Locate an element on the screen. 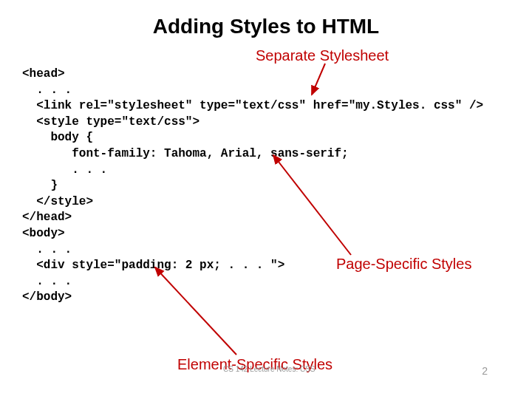 The width and height of the screenshot is (532, 399). page-number: 2 is located at coordinates (485, 371).